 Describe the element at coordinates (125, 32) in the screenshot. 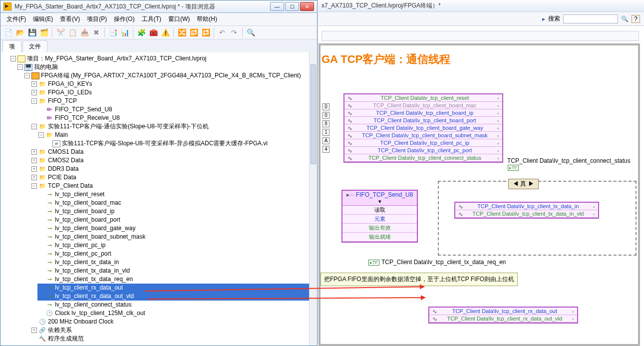

I see `tb-resolve-icon: 📊` at that location.